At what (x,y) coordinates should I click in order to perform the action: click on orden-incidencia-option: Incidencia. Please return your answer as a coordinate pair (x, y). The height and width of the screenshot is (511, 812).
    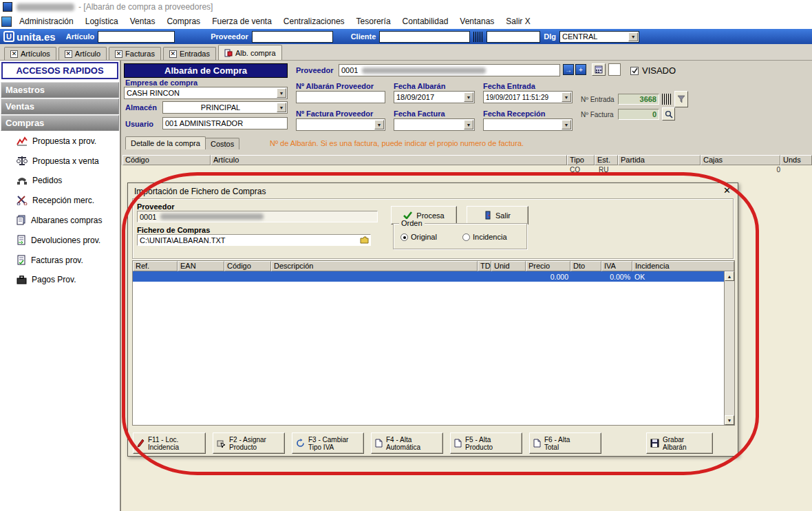
    Looking at the image, I should click on (484, 237).